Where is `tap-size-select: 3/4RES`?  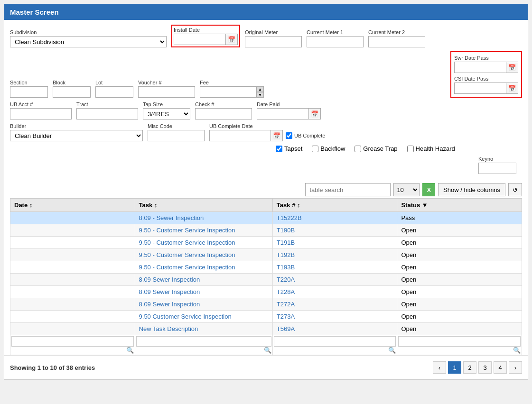
tap-size-select: 3/4RES is located at coordinates (167, 114).